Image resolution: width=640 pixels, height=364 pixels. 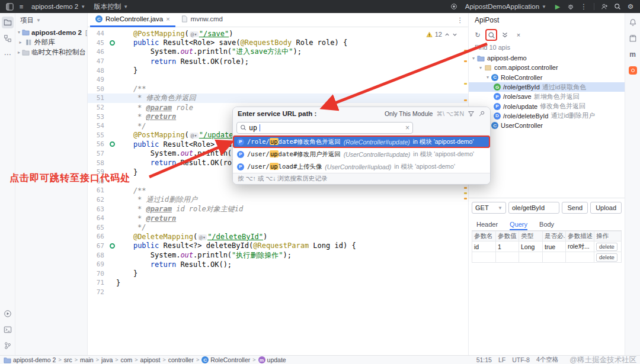 I want to click on popup-result-row: P/user/update#修改用户并返回(UserController#upd…, so click(x=361, y=154).